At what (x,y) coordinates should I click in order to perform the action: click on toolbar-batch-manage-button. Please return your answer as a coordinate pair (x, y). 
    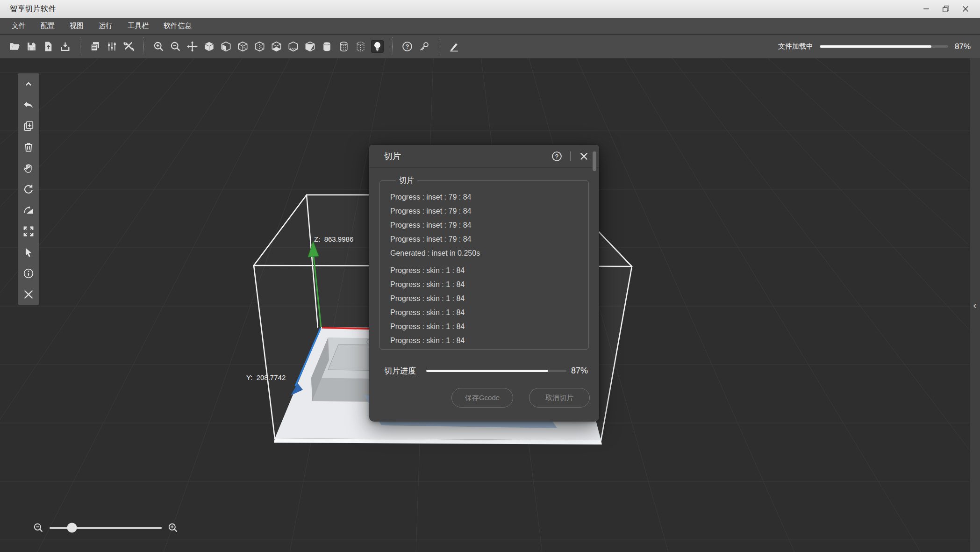
    Looking at the image, I should click on (95, 47).